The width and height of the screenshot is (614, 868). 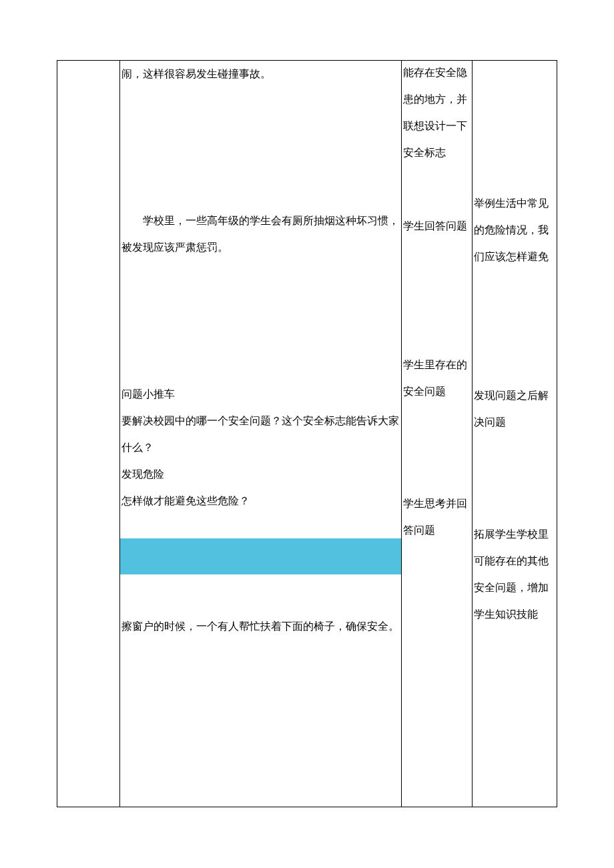 What do you see at coordinates (436, 378) in the screenshot?
I see `cell-text: 学生里存在的安全问题` at bounding box center [436, 378].